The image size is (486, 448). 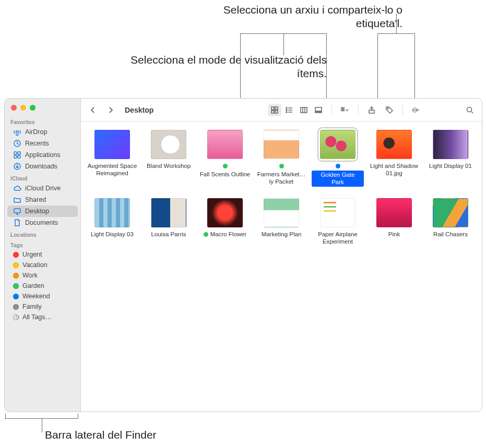 What do you see at coordinates (222, 67) in the screenshot?
I see `callout-view-mode: Selecciona el mode de visualització dels…` at bounding box center [222, 67].